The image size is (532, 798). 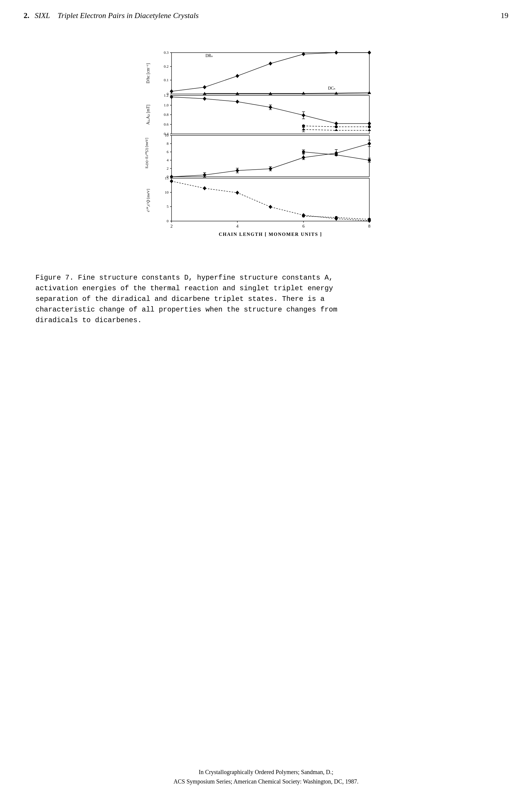 What do you see at coordinates (26, 16) in the screenshot?
I see `chapter-number: 2.` at bounding box center [26, 16].